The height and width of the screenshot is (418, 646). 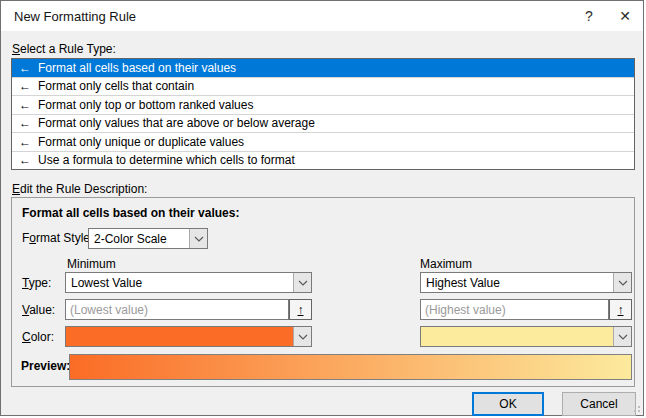 I want to click on rule-type-item-cells-that-contain: ← Format only cells that contain, so click(x=323, y=86).